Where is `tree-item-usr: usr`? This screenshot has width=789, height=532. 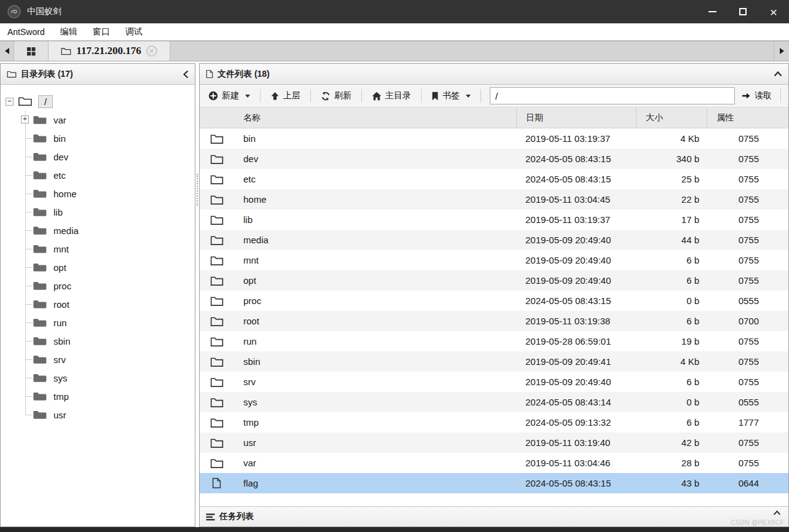 tree-item-usr: usr is located at coordinates (98, 415).